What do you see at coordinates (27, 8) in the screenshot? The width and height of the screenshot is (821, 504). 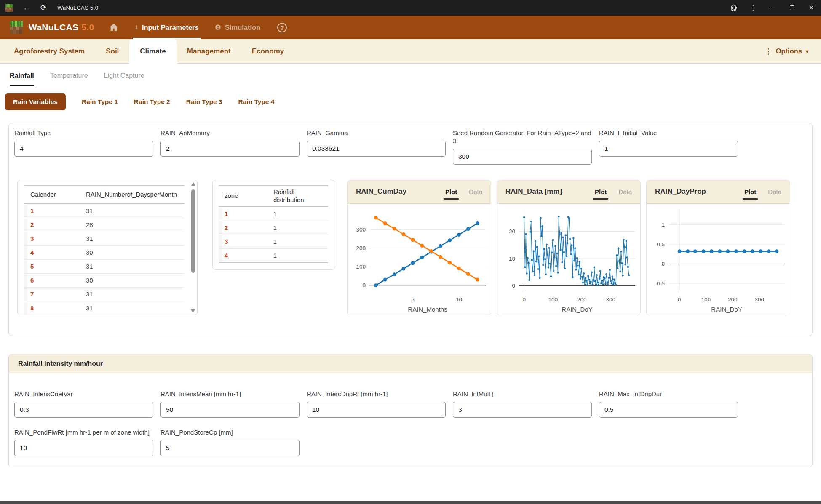 I see `browser-back-icon: ←` at bounding box center [27, 8].